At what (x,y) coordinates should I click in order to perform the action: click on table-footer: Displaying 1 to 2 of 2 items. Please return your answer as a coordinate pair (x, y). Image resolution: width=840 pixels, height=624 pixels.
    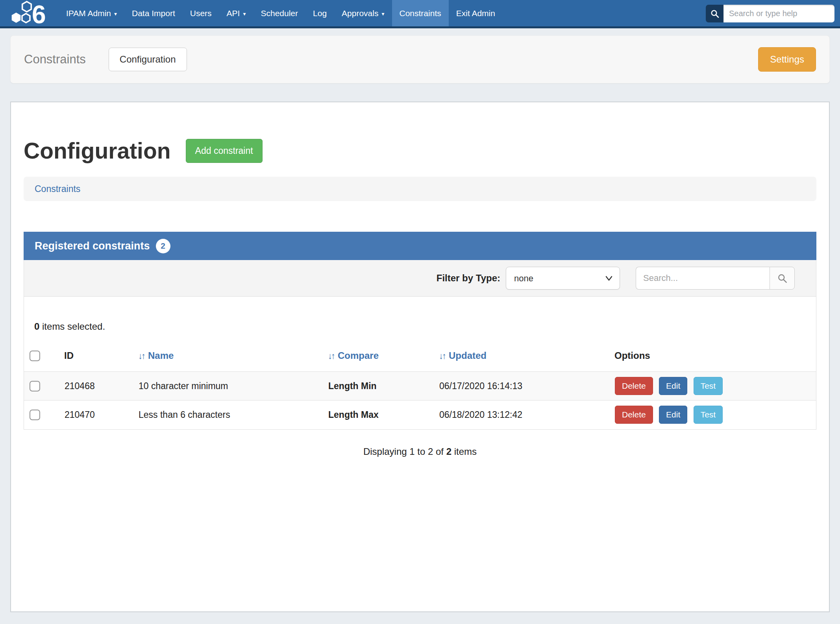
    Looking at the image, I should click on (420, 443).